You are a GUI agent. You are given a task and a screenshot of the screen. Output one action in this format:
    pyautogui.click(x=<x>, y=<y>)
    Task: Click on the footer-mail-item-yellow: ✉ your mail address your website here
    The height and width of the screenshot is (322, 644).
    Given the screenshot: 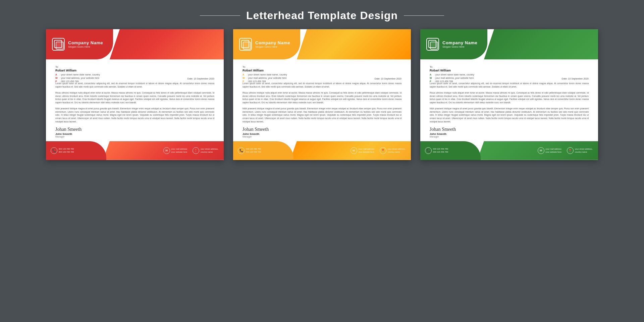 What is the action you would take?
    pyautogui.click(x=362, y=151)
    